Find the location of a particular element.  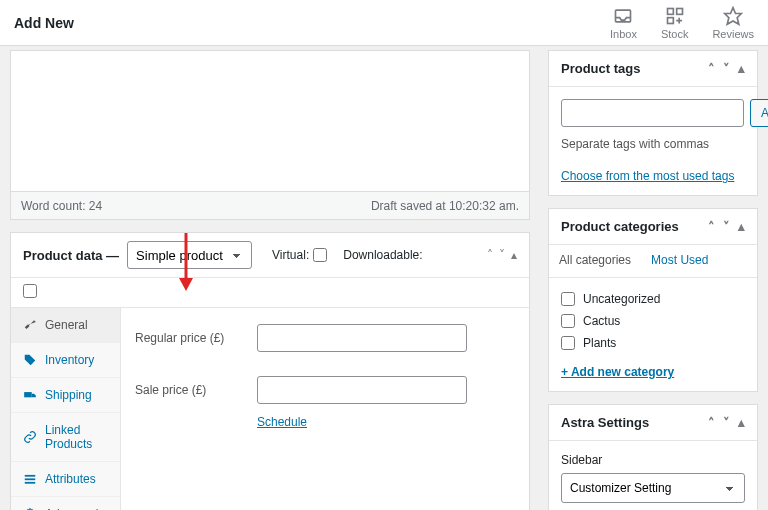

downloadable-checkbox is located at coordinates (30, 291).